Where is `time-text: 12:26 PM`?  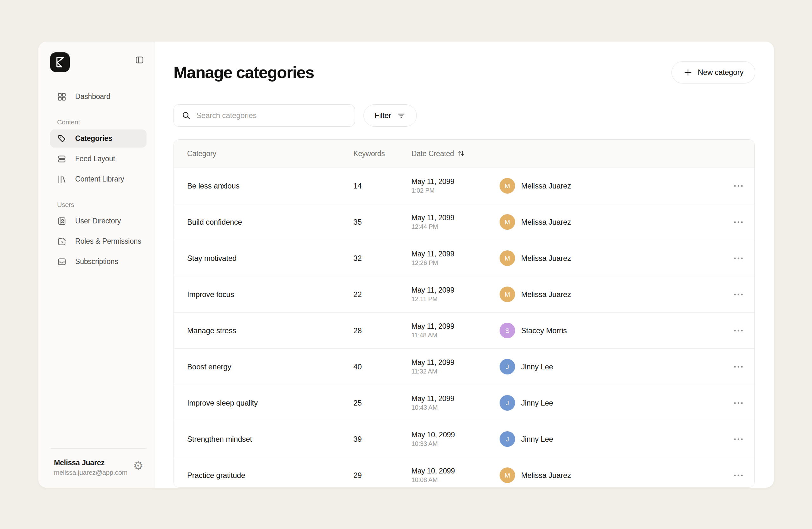
time-text: 12:26 PM is located at coordinates (455, 263).